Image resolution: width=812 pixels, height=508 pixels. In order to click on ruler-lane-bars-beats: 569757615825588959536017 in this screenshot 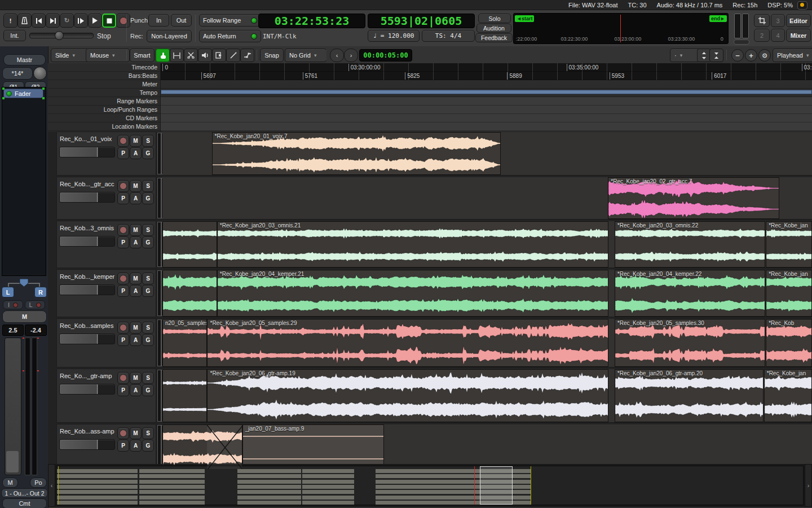, I will do `click(486, 76)`.